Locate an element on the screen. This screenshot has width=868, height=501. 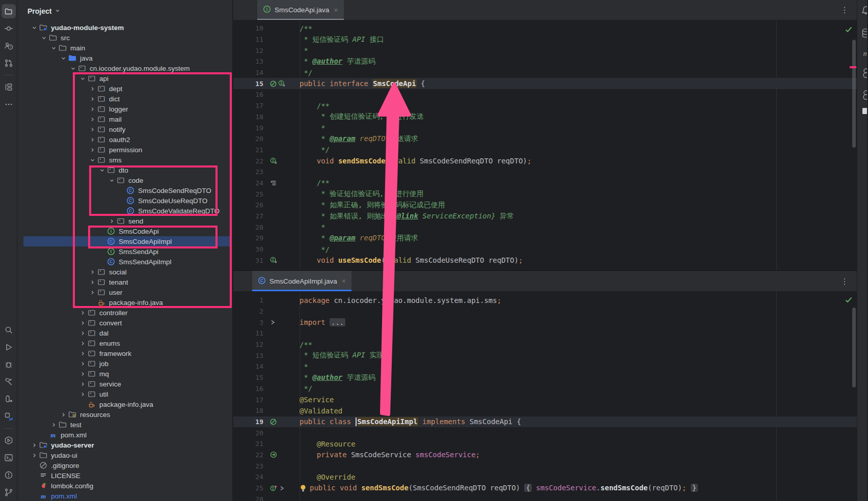
tool-button-more-tools is located at coordinates (9, 104).